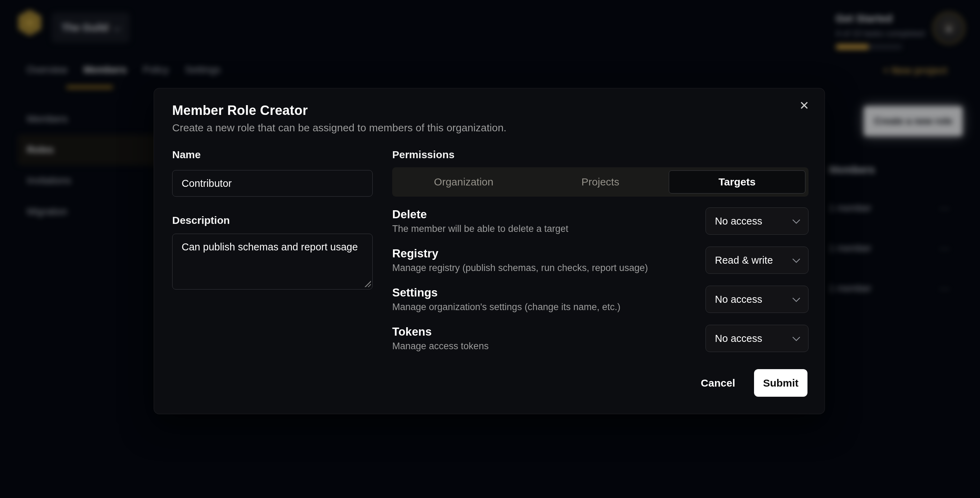  Describe the element at coordinates (441, 346) in the screenshot. I see `permission-description: Manage access tokens` at that location.